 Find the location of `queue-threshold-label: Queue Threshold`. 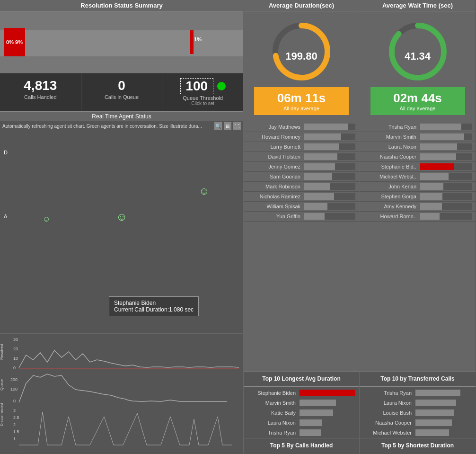

queue-threshold-label: Queue Threshold is located at coordinates (203, 98).